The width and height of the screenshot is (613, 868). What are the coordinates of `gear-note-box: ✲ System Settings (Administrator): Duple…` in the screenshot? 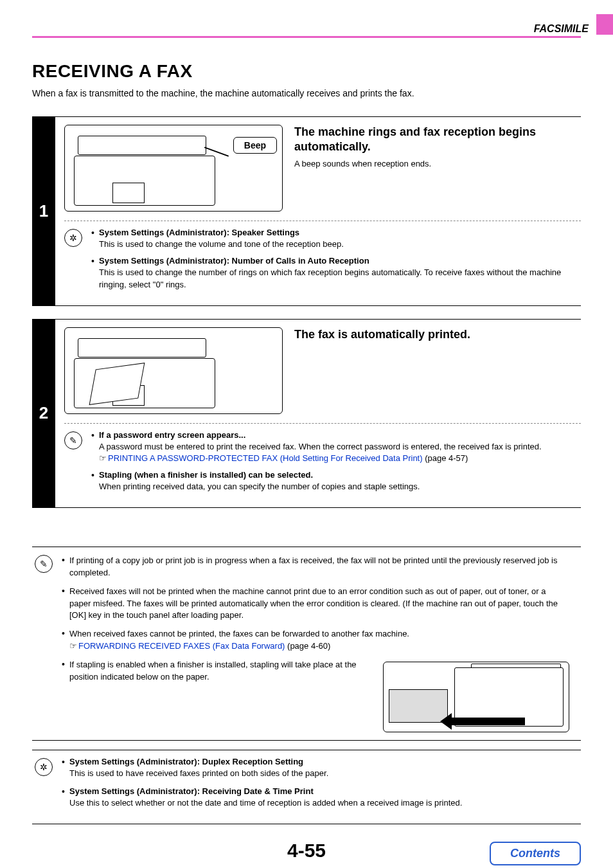 It's located at (306, 787).